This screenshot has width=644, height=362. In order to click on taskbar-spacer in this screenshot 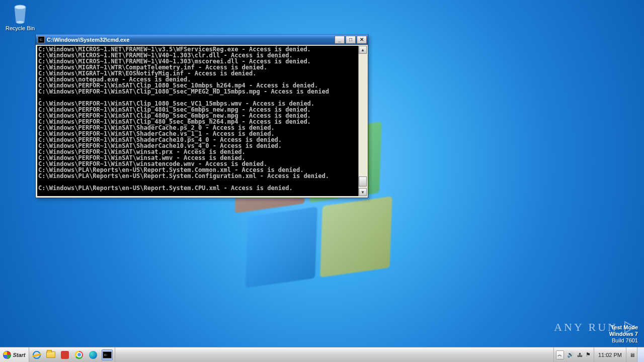, I will do `click(334, 355)`.